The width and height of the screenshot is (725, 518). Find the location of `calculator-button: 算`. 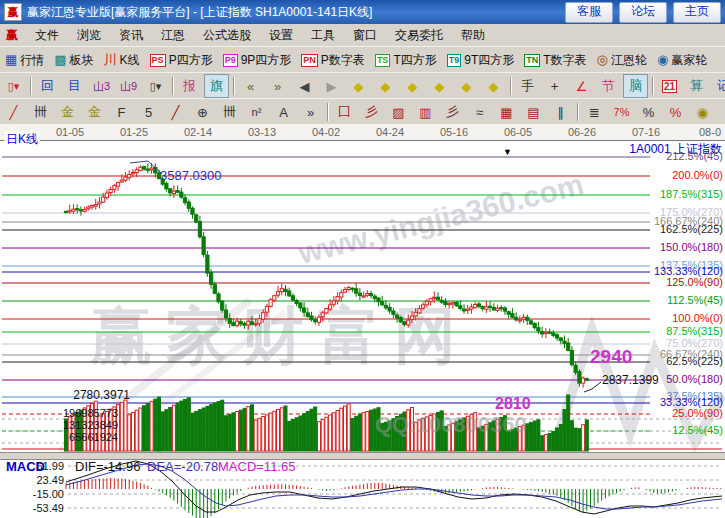

calculator-button: 算 is located at coordinates (696, 86).